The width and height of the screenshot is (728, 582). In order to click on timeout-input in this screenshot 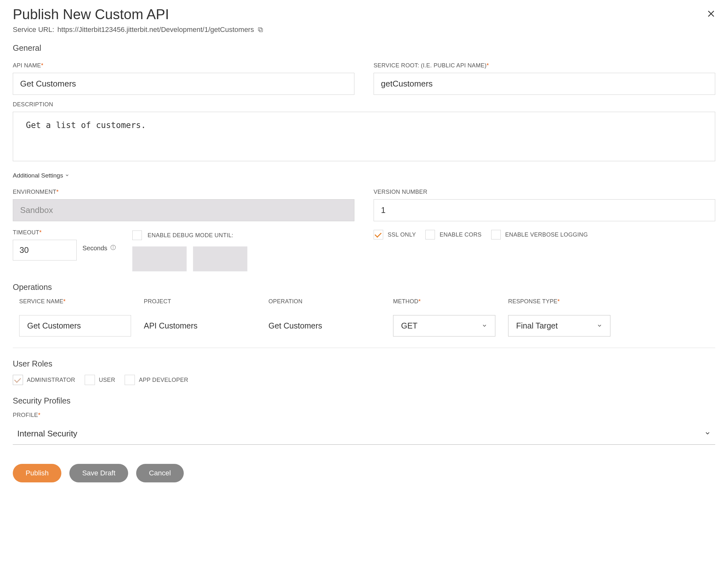, I will do `click(45, 250)`.